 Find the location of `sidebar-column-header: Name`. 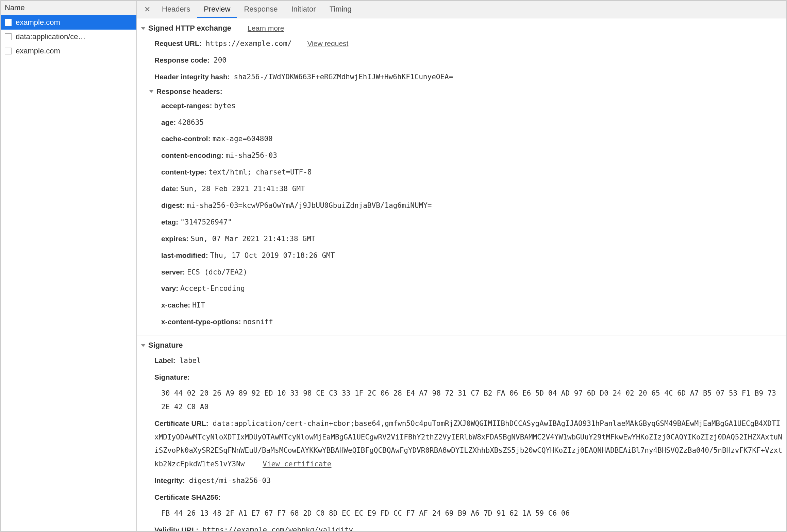

sidebar-column-header: Name is located at coordinates (69, 8).